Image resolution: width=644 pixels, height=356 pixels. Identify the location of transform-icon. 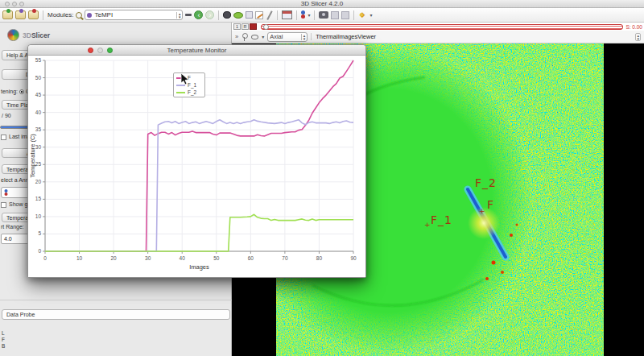
(250, 14).